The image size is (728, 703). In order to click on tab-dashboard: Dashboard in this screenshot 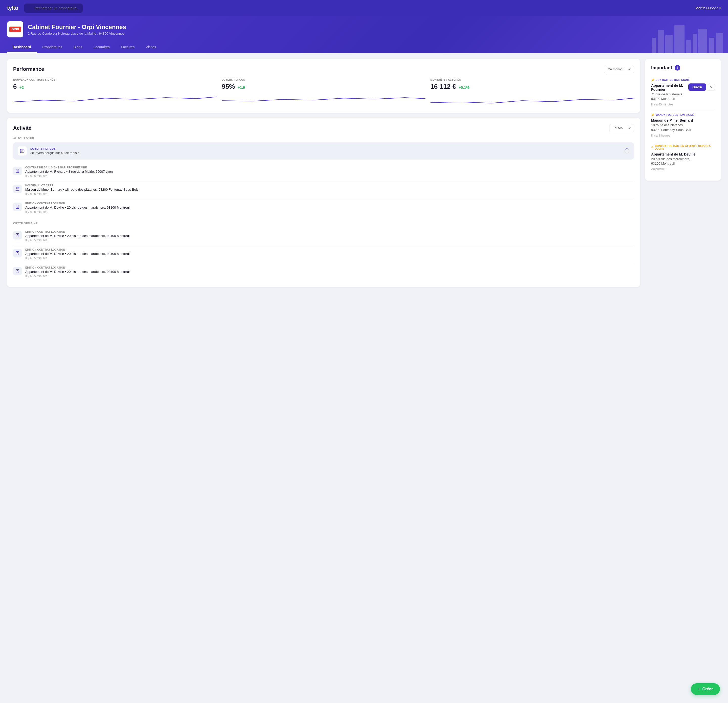, I will do `click(22, 48)`.